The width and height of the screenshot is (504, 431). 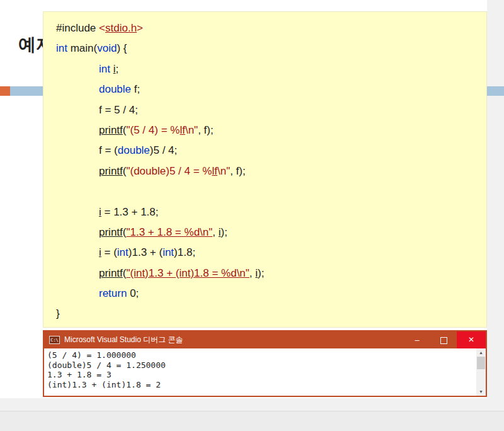 What do you see at coordinates (271, 314) in the screenshot?
I see `code-line: }` at bounding box center [271, 314].